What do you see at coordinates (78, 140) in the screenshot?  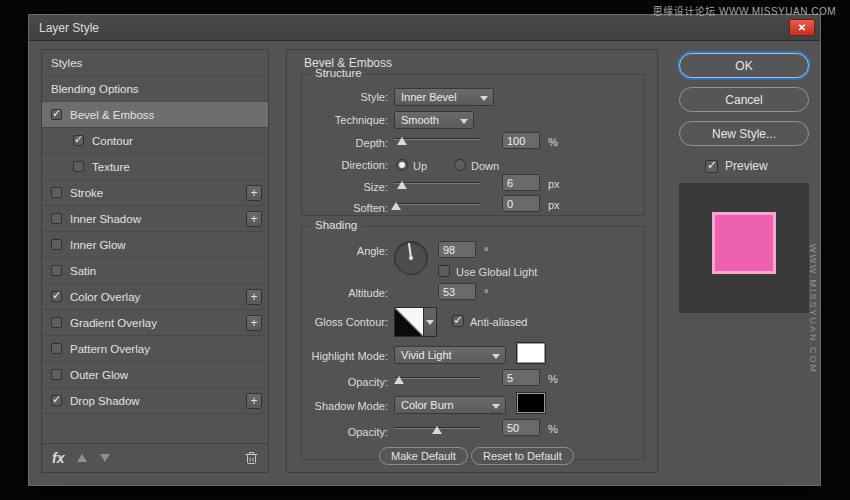 I see `contour-checkbox` at bounding box center [78, 140].